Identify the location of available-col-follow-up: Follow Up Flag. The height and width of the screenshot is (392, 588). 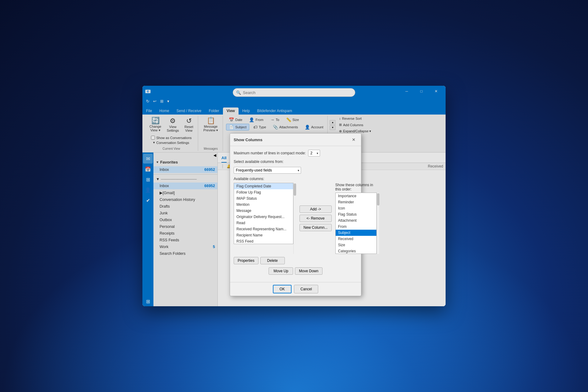
(263, 192).